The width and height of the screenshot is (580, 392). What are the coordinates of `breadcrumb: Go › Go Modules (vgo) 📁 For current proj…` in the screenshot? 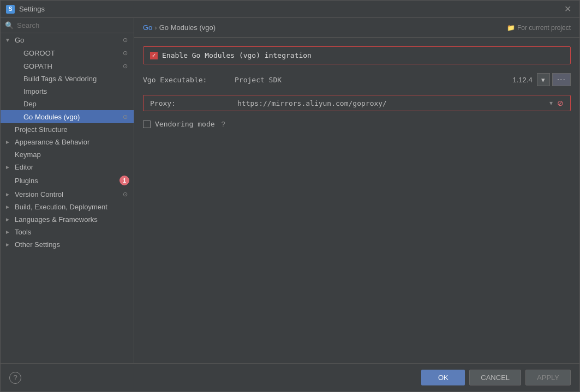 It's located at (357, 28).